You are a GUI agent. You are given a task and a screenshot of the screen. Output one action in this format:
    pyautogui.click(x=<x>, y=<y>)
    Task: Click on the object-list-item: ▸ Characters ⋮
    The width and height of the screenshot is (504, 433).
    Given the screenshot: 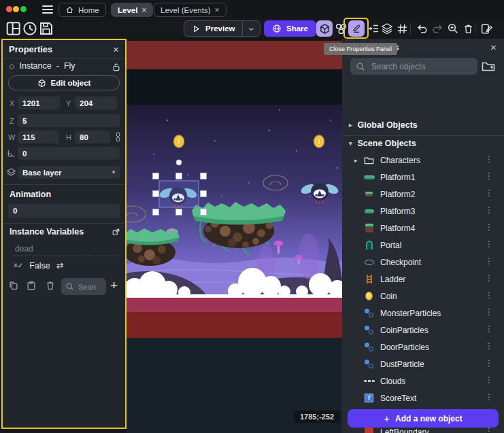 What is the action you would take?
    pyautogui.click(x=423, y=160)
    